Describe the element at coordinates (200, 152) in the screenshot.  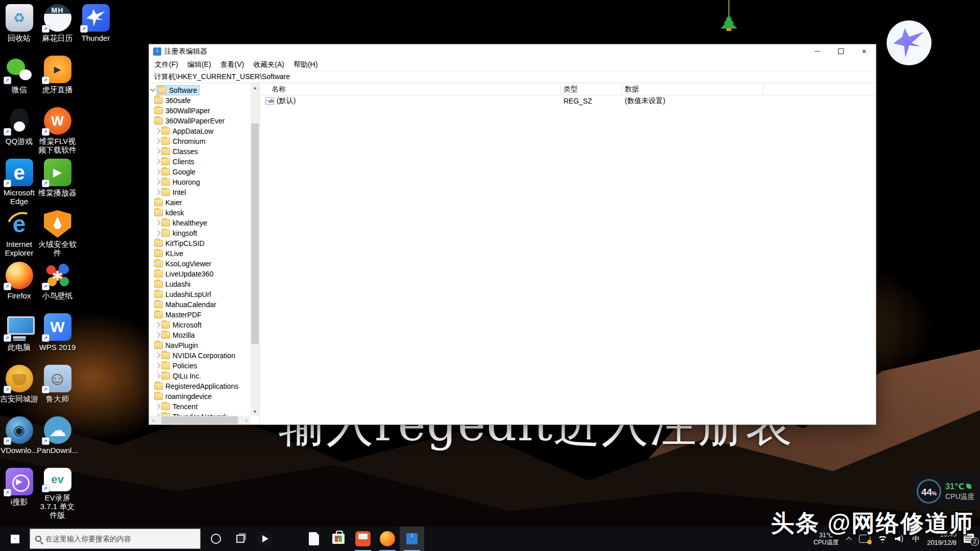
I see `tree-item: Classes` at that location.